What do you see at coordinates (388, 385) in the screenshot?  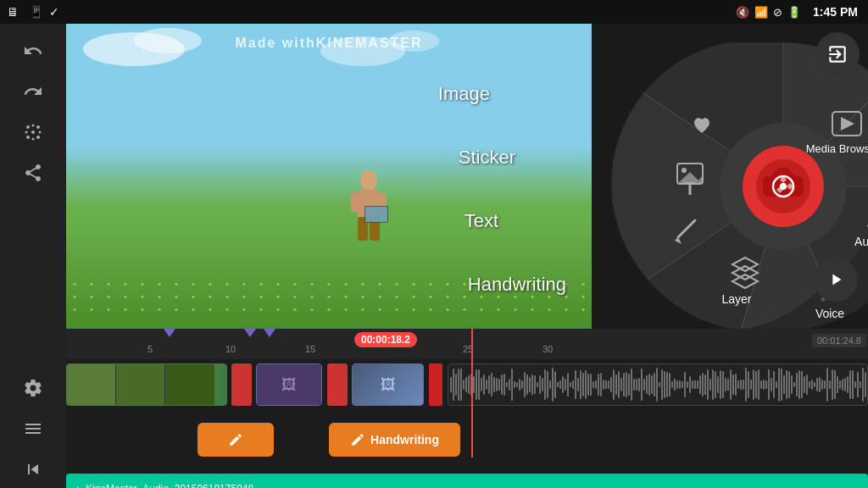 I see `image-clip-2: 🖼` at bounding box center [388, 385].